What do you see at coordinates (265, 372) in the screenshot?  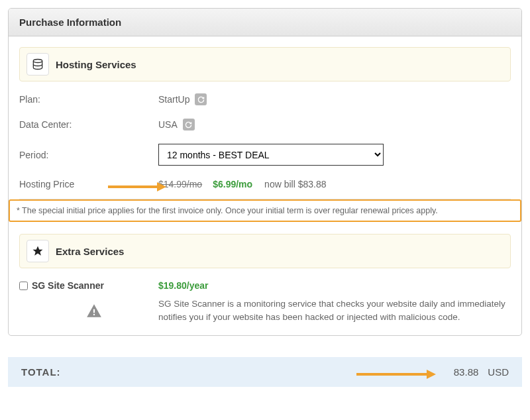 I see `total-bar: TOTAL: 83.88 USD` at bounding box center [265, 372].